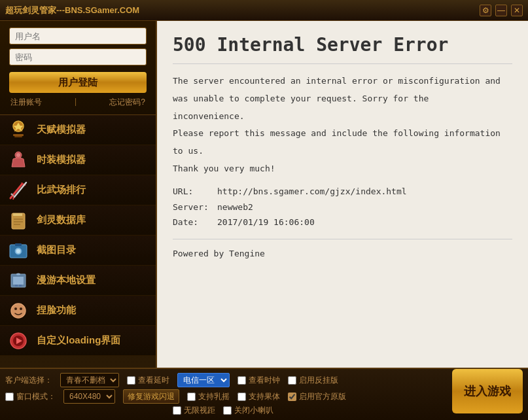 The height and width of the screenshot is (420, 528). What do you see at coordinates (501, 10) in the screenshot?
I see `minimize-button: —` at bounding box center [501, 10].